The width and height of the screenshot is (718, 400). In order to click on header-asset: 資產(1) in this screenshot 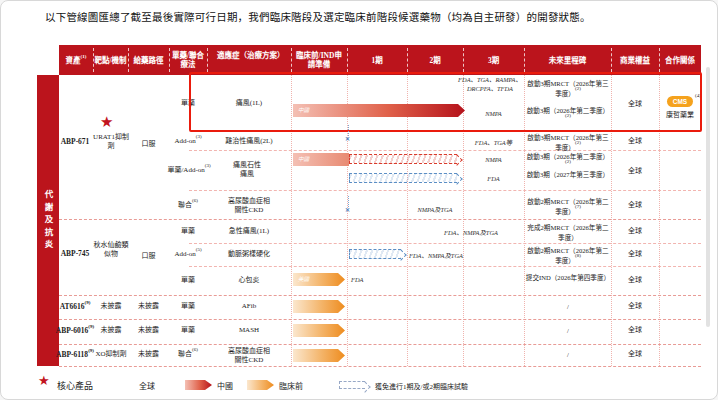, I will do `click(76, 60)`.